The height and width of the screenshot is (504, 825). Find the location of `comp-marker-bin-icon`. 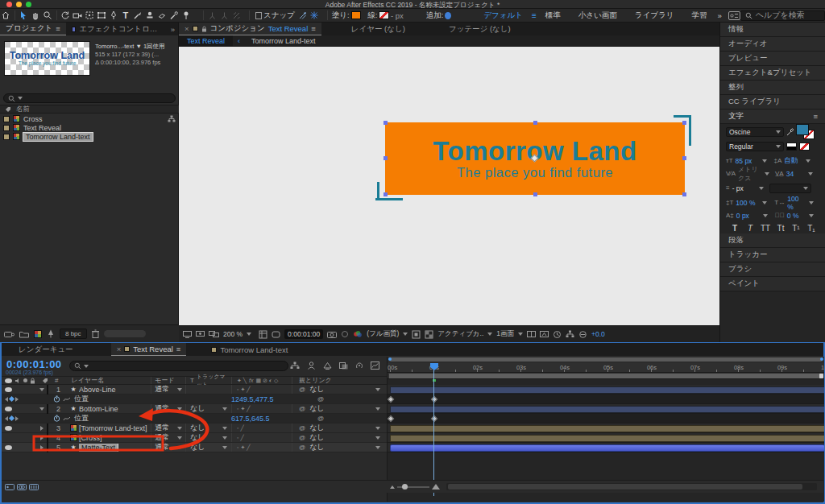

comp-marker-bin-icon is located at coordinates (822, 376).